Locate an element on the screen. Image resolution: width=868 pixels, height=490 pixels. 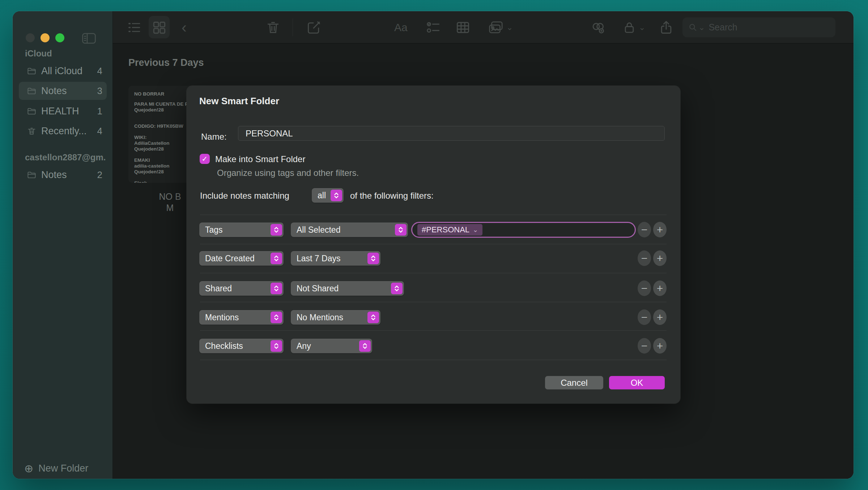
filter-value-select: Last 7 Days is located at coordinates (336, 258).